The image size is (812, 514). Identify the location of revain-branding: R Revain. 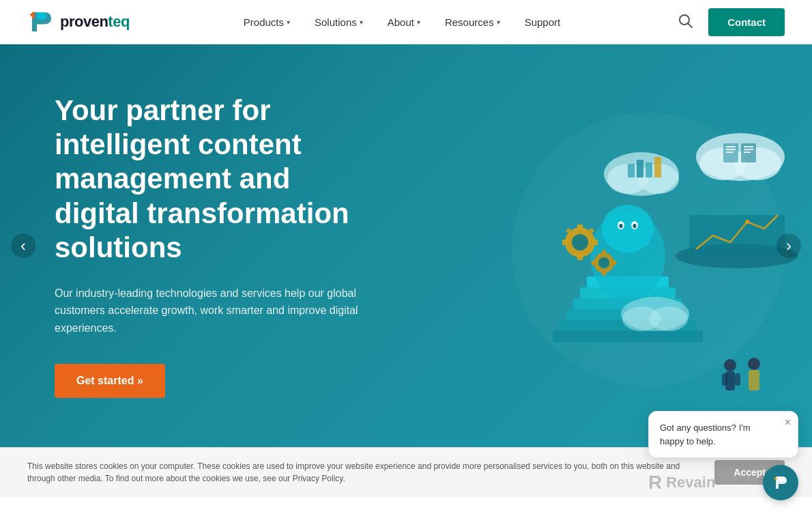
(682, 483).